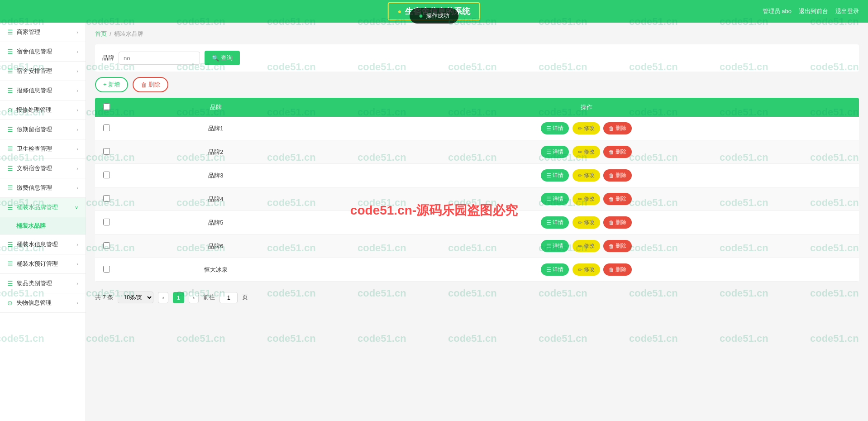  I want to click on sidebar-label-lost-info: 失物信息管理, so click(34, 303).